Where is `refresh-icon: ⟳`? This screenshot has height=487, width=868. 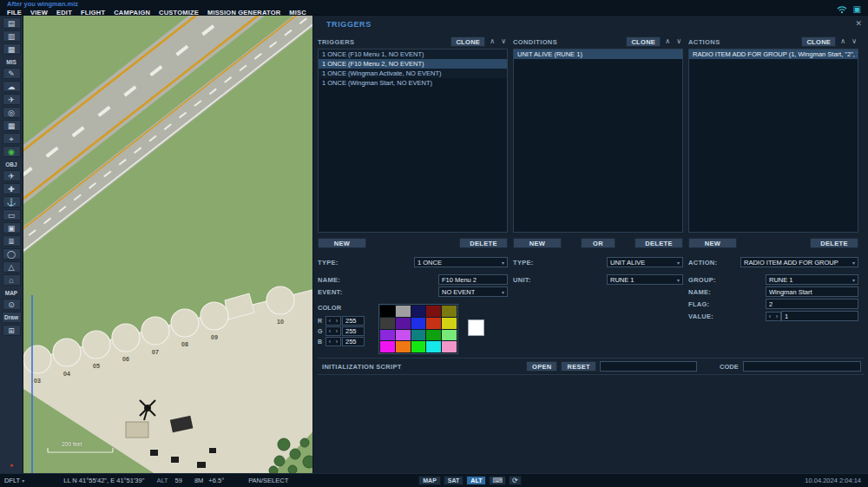 refresh-icon: ⟳ is located at coordinates (516, 481).